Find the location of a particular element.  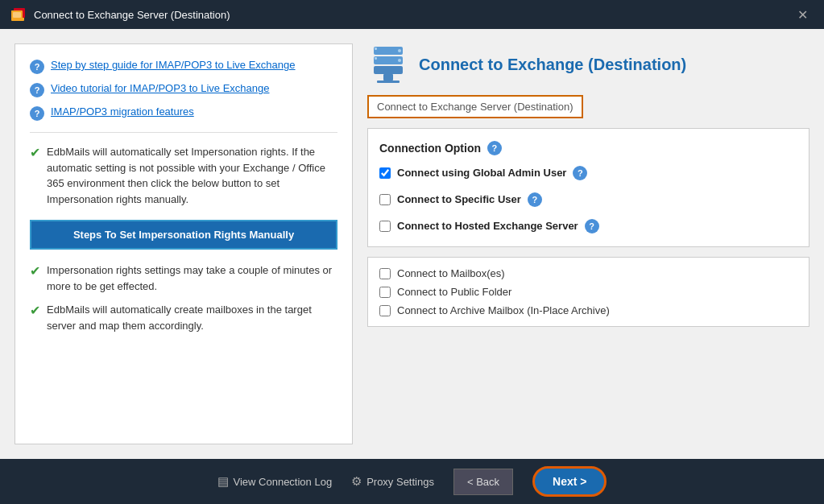

connection-title-row: Connection Option ? is located at coordinates (588, 148).